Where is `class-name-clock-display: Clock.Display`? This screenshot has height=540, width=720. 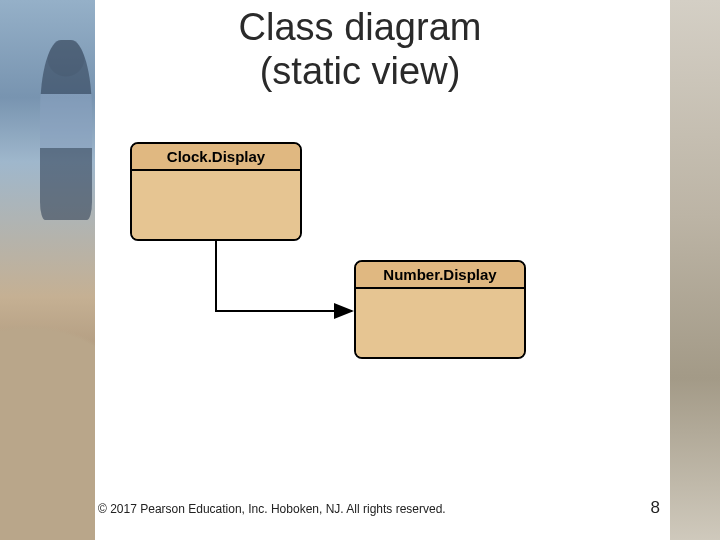
class-name-clock-display: Clock.Display is located at coordinates (216, 158).